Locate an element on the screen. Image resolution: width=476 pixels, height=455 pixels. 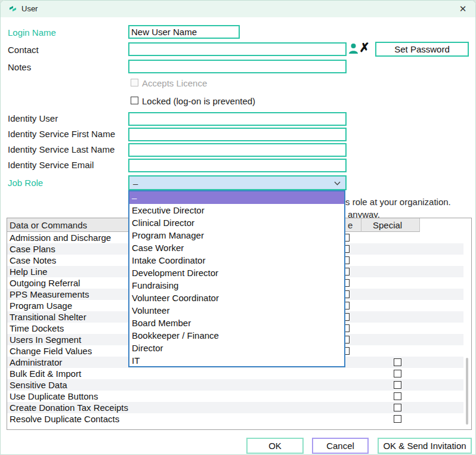
header-special: Special is located at coordinates (388, 225).